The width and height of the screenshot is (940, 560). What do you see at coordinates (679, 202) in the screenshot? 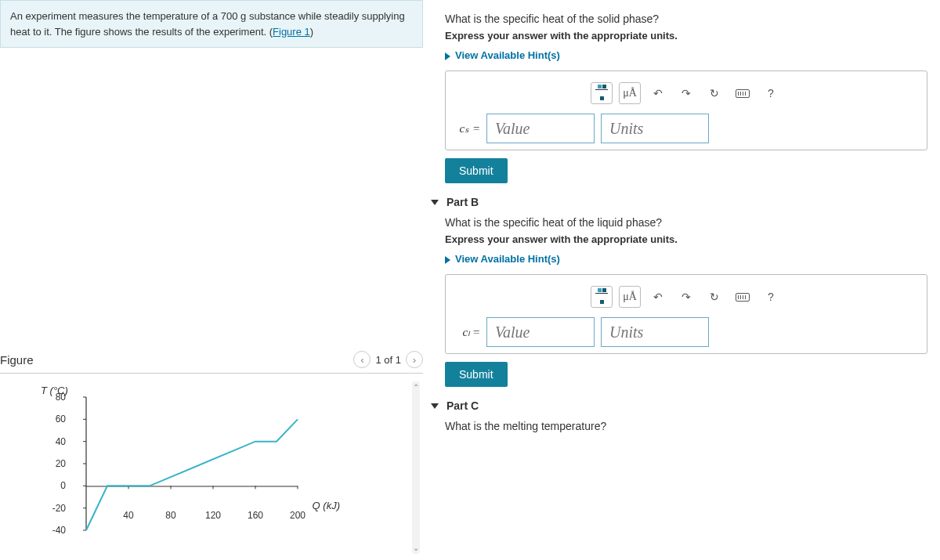
I see `part-b-header: Part B` at bounding box center [679, 202].